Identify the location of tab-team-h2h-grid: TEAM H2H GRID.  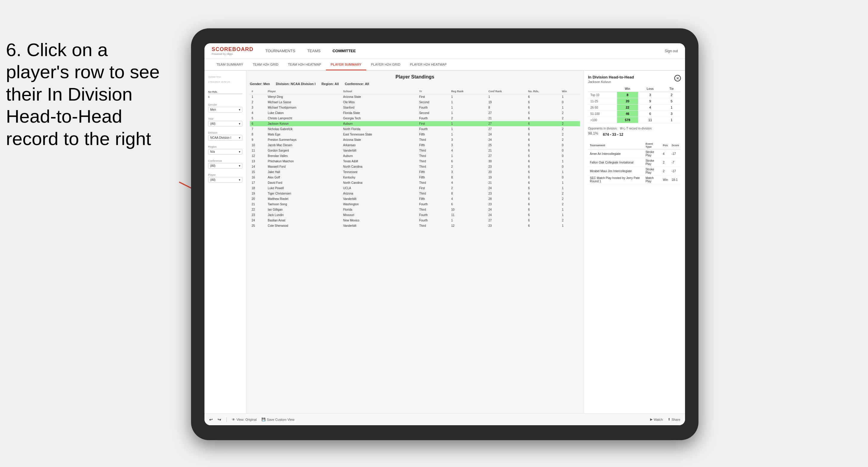
(266, 65).